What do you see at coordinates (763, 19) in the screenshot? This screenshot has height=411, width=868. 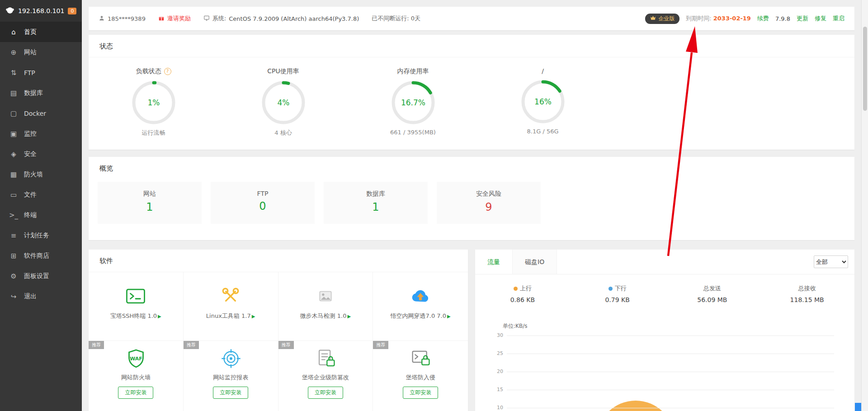 I see `renew-link: 续费` at bounding box center [763, 19].